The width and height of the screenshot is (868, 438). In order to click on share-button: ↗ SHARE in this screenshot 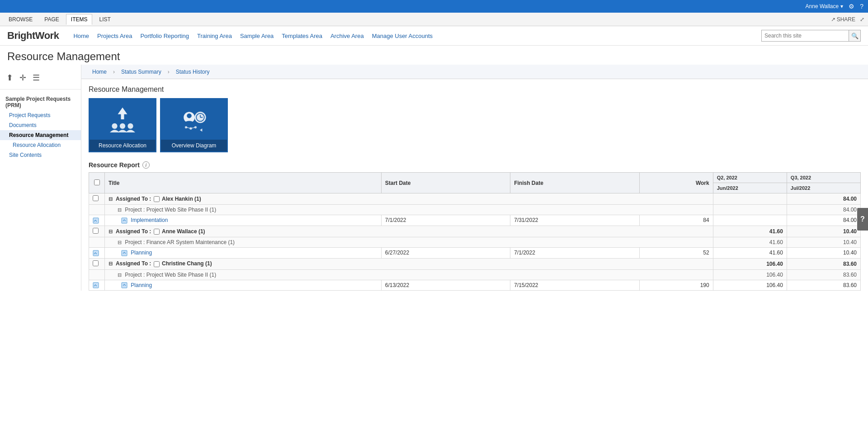, I will do `click(843, 19)`.